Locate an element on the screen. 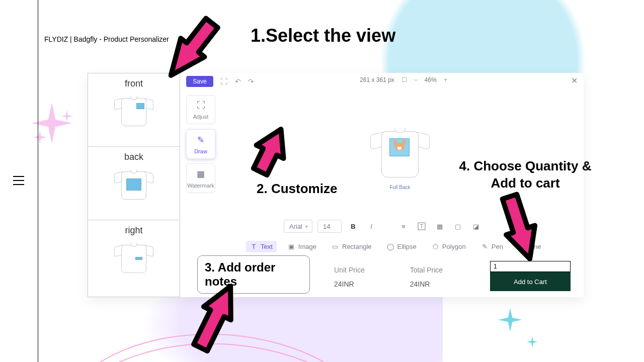  tool-polygon: ⬠ Polygon is located at coordinates (449, 246).